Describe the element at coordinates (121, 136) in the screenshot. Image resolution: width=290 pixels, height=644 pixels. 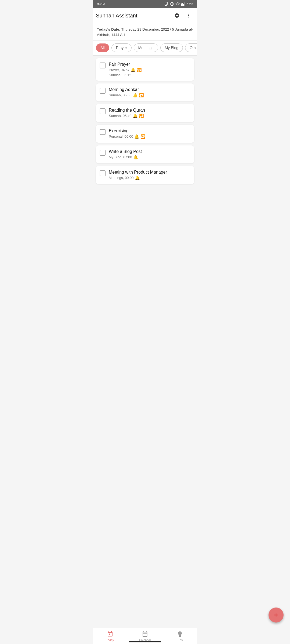
I see `task-category: Personal, 06:00` at that location.